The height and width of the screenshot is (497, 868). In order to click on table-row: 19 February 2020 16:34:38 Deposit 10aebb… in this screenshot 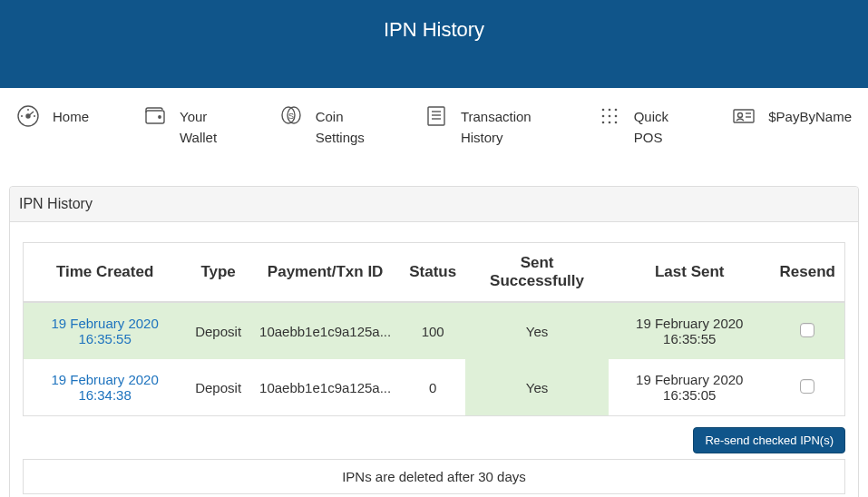, I will do `click(434, 388)`.